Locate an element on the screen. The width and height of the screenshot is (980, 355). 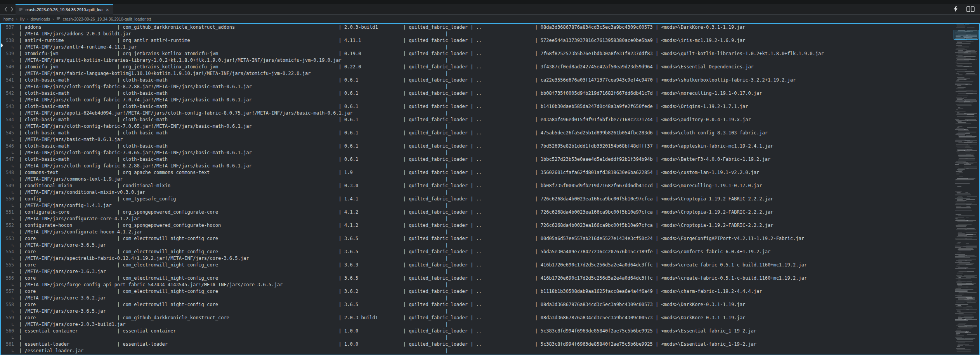
log-line: 556| core | com_electronwill_night-confi… is located at coordinates (477, 278).